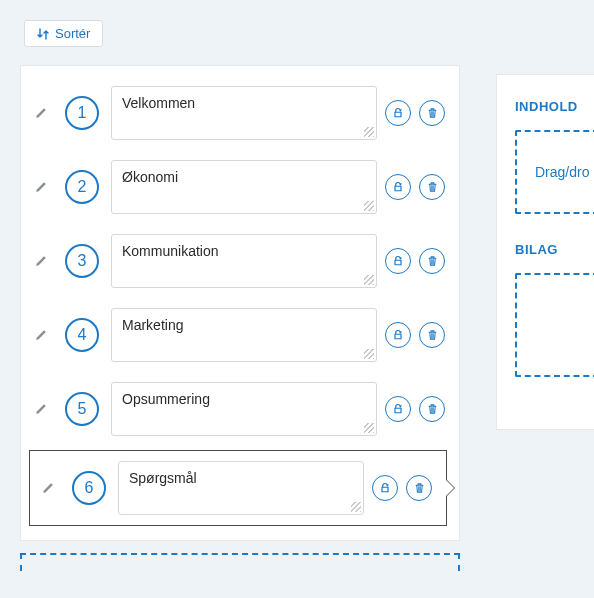 This screenshot has width=594, height=598. What do you see at coordinates (244, 187) in the screenshot?
I see `item-title-input: Økonomi` at bounding box center [244, 187].